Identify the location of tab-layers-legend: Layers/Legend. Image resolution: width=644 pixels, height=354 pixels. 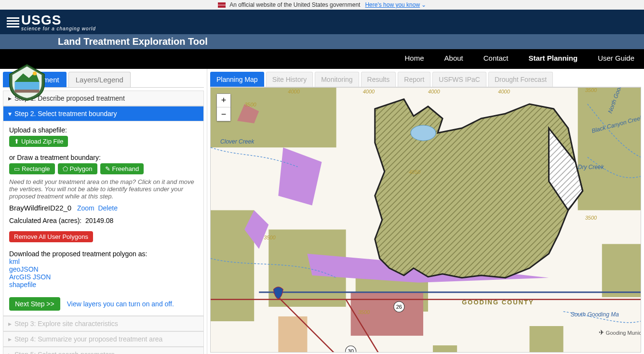
(99, 79).